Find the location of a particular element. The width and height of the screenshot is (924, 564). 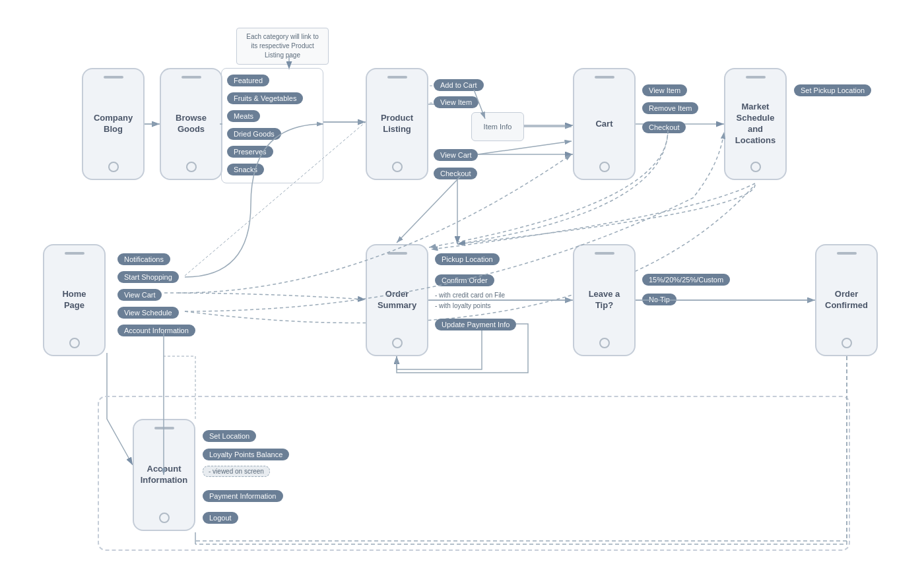

category-fruits-veg: Fruits & Vegetables is located at coordinates (265, 98).